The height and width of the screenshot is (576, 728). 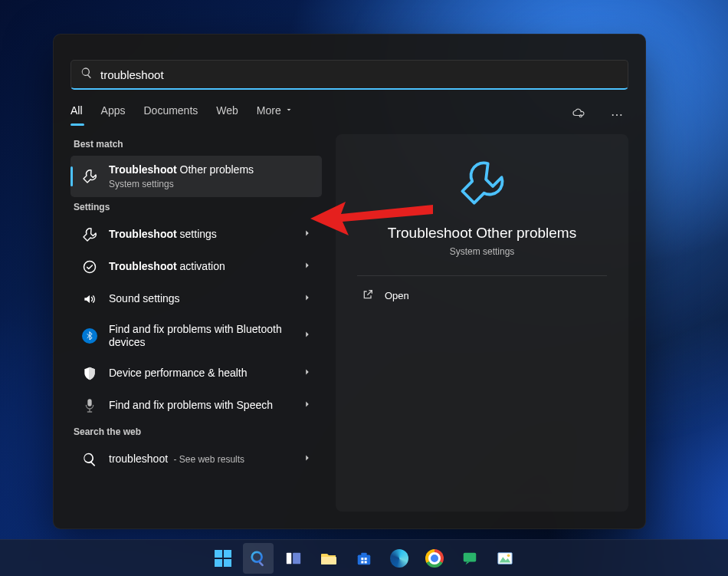 I want to click on section-settings: Settings, so click(x=198, y=207).